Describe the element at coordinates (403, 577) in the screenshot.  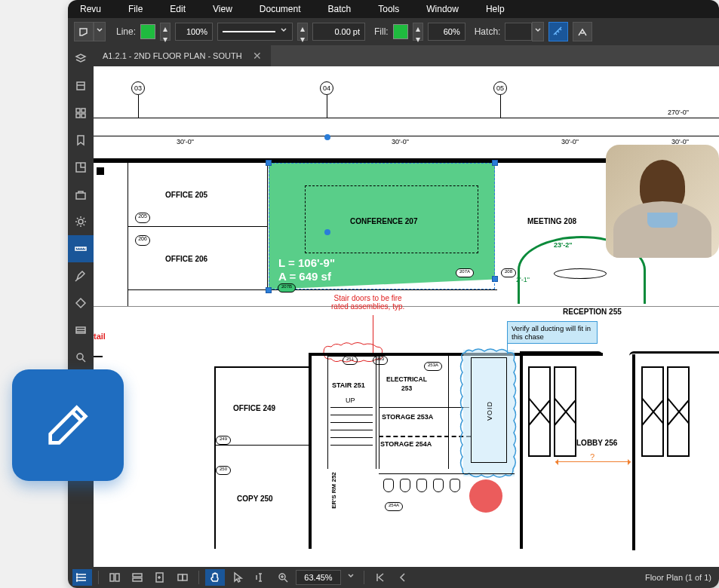
I see `prev-page-button` at that location.